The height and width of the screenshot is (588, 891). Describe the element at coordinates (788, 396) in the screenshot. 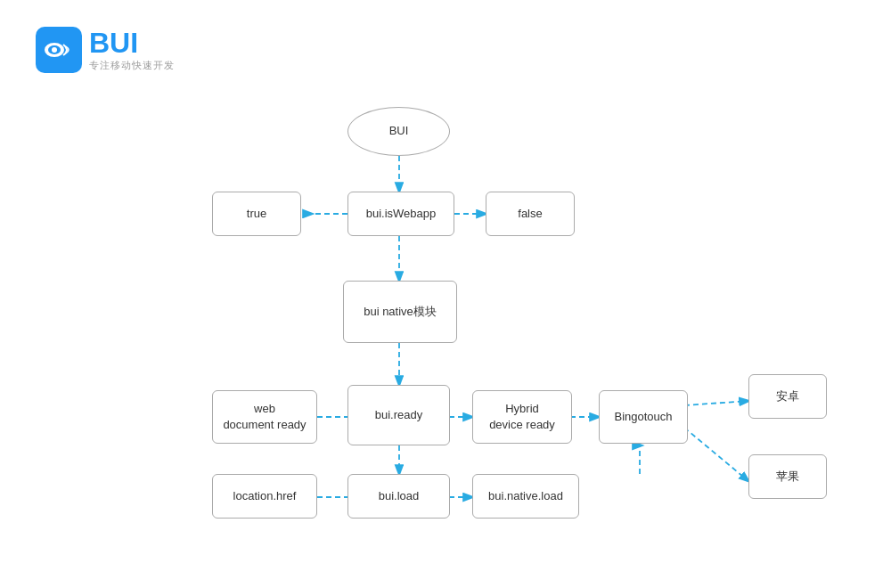

I see `node-android: 安卓` at that location.